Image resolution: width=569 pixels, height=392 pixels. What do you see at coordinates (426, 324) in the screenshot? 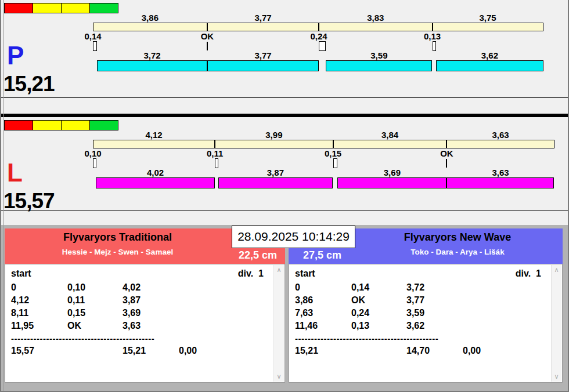
I see `results-sheet: start div. 1 ---------------------------…` at bounding box center [426, 324].